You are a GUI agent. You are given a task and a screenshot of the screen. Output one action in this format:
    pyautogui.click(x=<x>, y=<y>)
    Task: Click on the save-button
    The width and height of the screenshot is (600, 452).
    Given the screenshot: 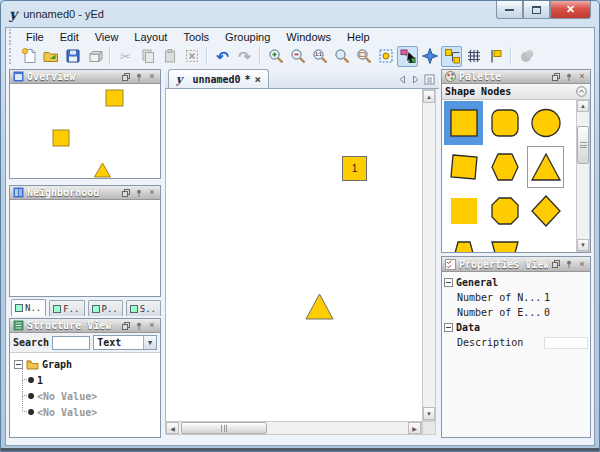 What is the action you would take?
    pyautogui.click(x=72, y=56)
    